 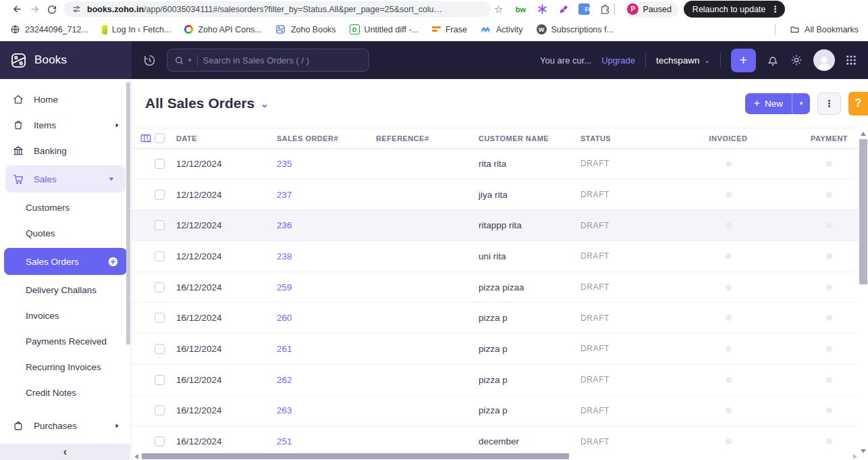 What do you see at coordinates (327, 138) in the screenshot?
I see `column-header-sales-order: SALES ORDER#` at bounding box center [327, 138].